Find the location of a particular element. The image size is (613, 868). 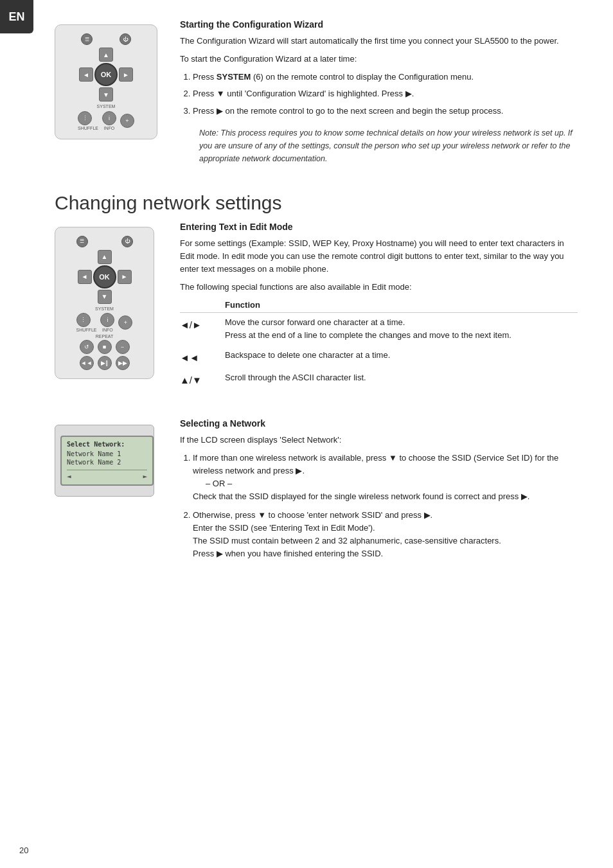

config-wizard-sub-intro: To start the Configuration Wizard at a l… is located at coordinates (379, 59).